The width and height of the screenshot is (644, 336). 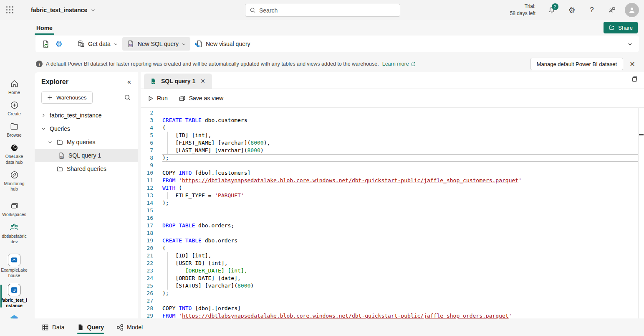 I want to click on dataset-info-banner: i A default Power BI dataset for faster …, so click(x=322, y=64).